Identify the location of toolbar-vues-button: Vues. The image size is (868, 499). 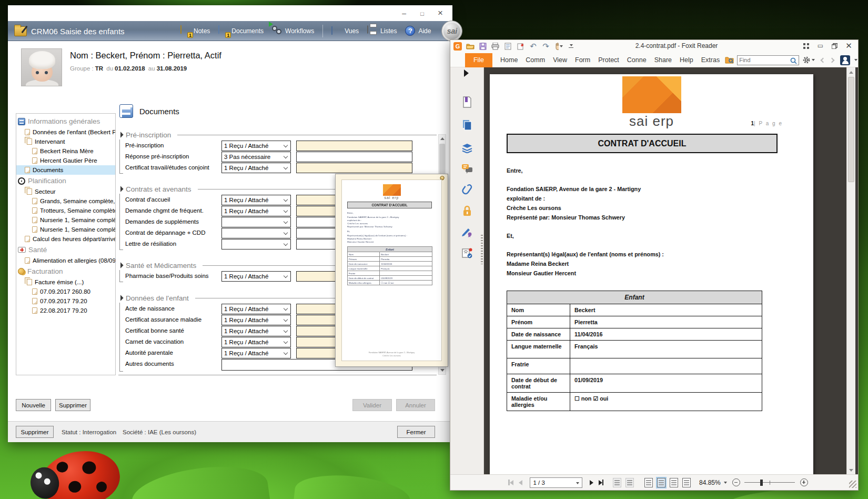
(345, 31).